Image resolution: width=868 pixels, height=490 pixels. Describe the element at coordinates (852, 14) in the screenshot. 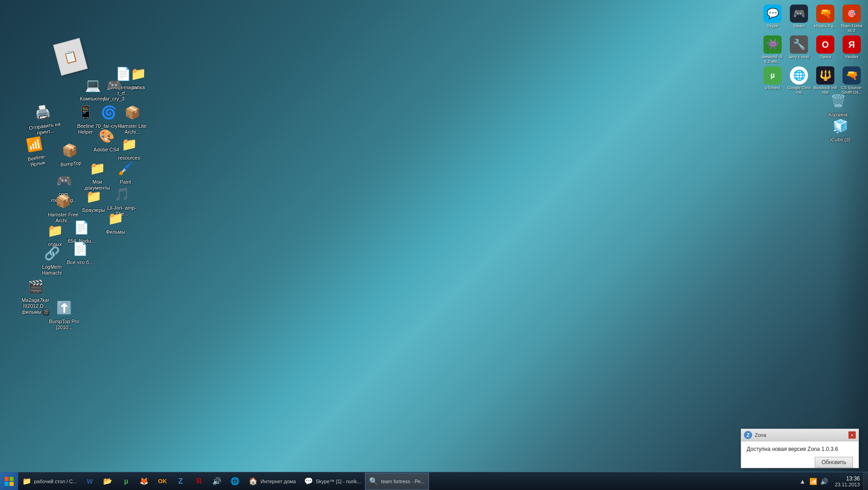

I see `tf2-icon-img: 🎯` at that location.